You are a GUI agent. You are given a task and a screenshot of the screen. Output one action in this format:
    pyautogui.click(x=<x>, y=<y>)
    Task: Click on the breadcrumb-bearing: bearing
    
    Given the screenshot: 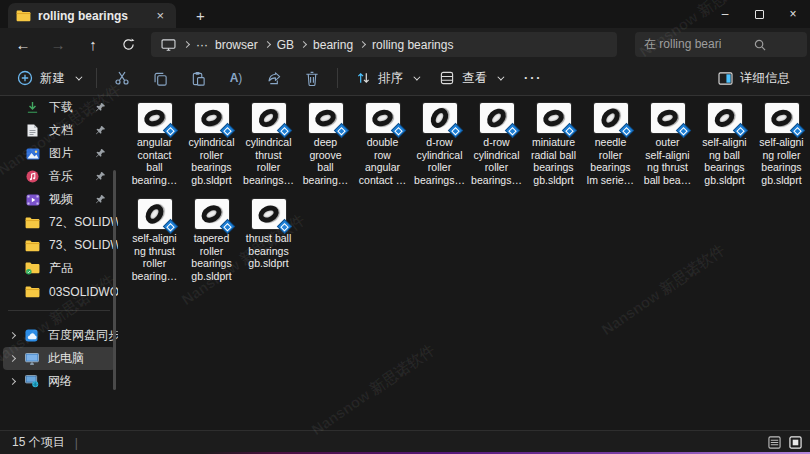 What is the action you would take?
    pyautogui.click(x=333, y=45)
    